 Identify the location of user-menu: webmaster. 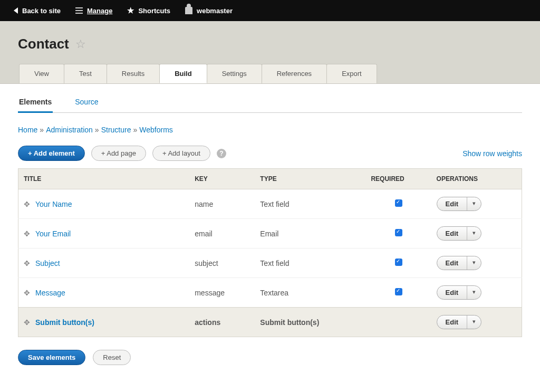
(209, 11).